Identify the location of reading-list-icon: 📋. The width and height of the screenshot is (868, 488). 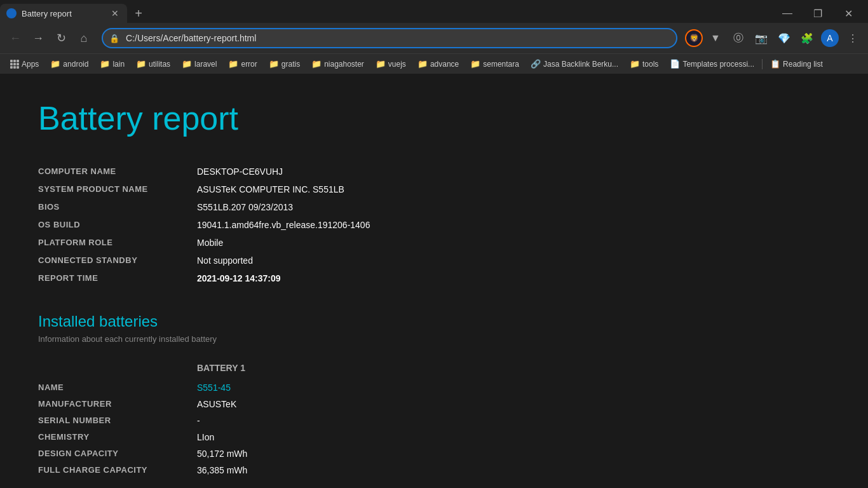
(775, 64).